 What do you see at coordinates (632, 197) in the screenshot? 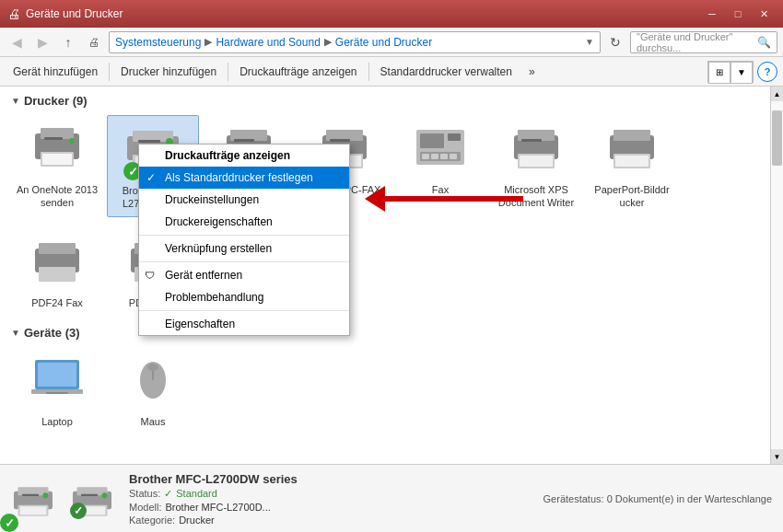
I see `printer-label-paperport: PaperPort-Bilddr ucker` at bounding box center [632, 197].